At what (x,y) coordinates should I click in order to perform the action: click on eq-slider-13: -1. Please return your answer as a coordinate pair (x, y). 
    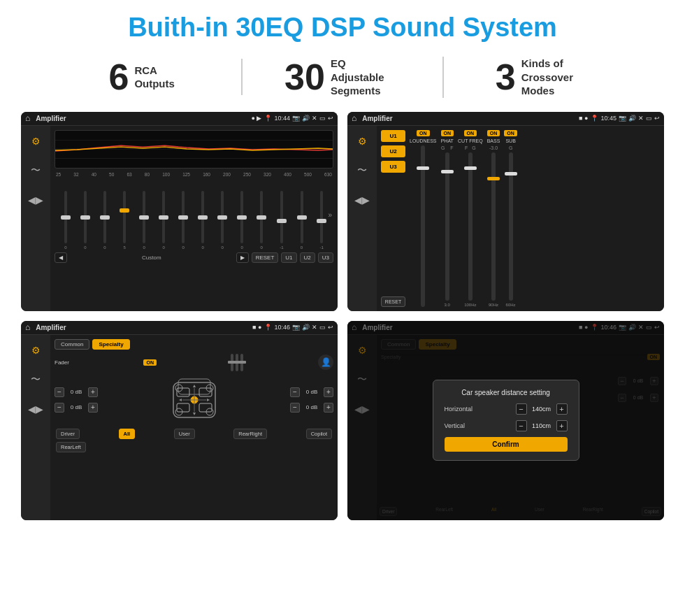
    Looking at the image, I should click on (322, 220).